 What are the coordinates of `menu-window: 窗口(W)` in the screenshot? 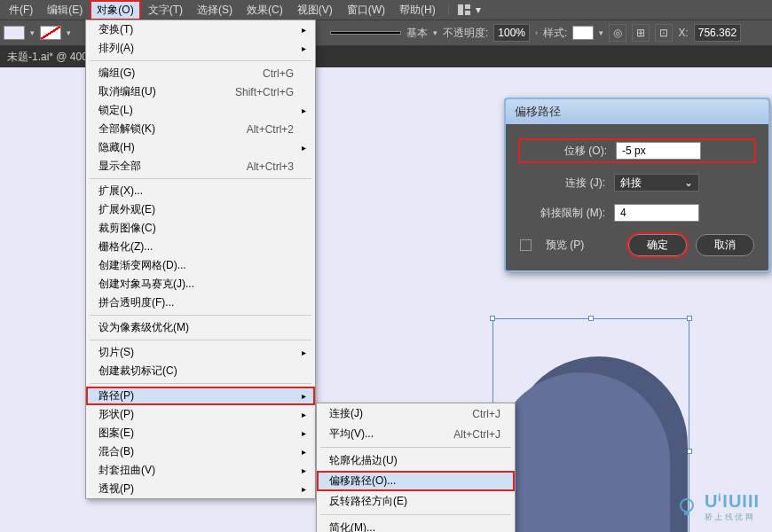 It's located at (366, 11).